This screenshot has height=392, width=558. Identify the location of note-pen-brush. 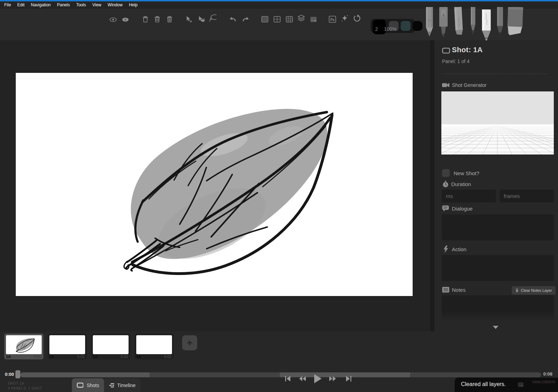
(487, 26).